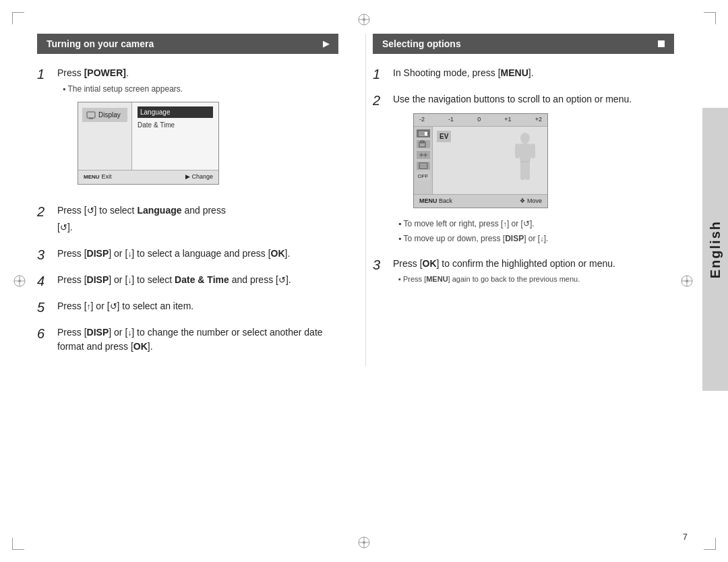 The image size is (728, 562). Describe the element at coordinates (44, 255) in the screenshot. I see `step-num-3: 3` at that location.